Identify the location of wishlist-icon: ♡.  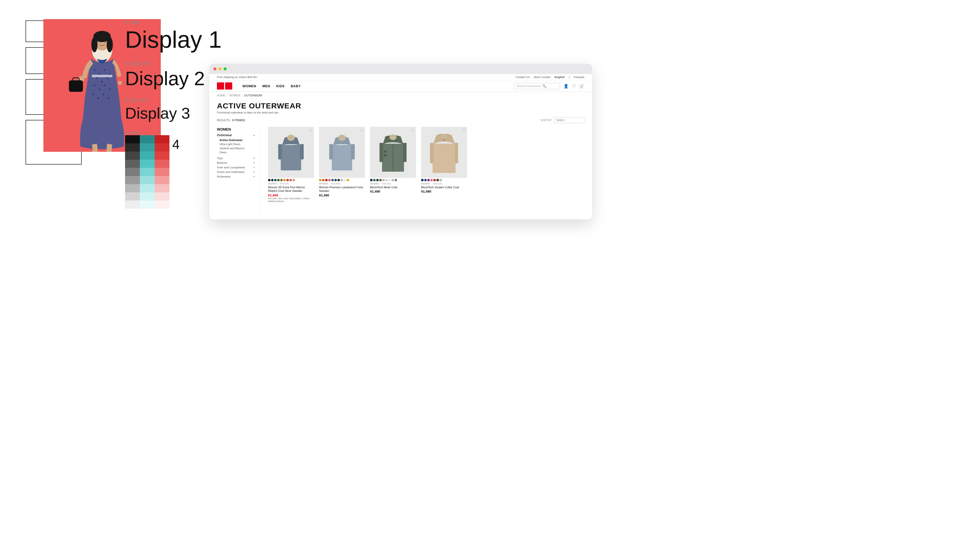
(574, 86).